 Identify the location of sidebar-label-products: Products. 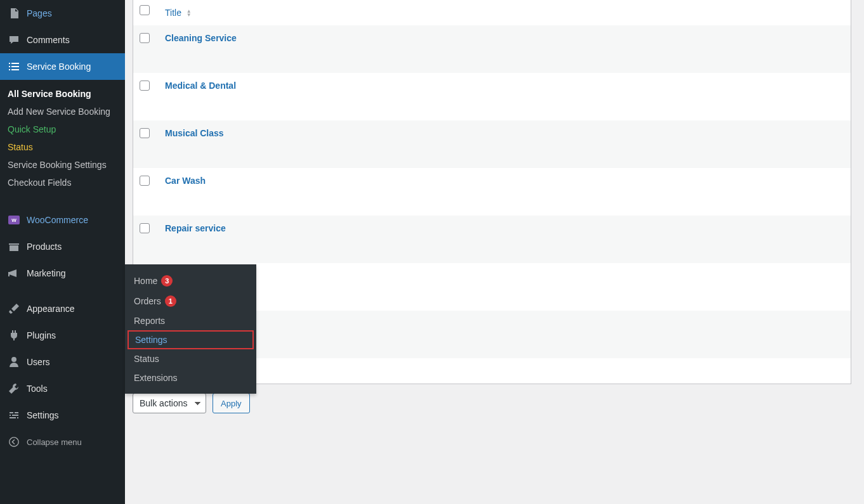
(44, 247).